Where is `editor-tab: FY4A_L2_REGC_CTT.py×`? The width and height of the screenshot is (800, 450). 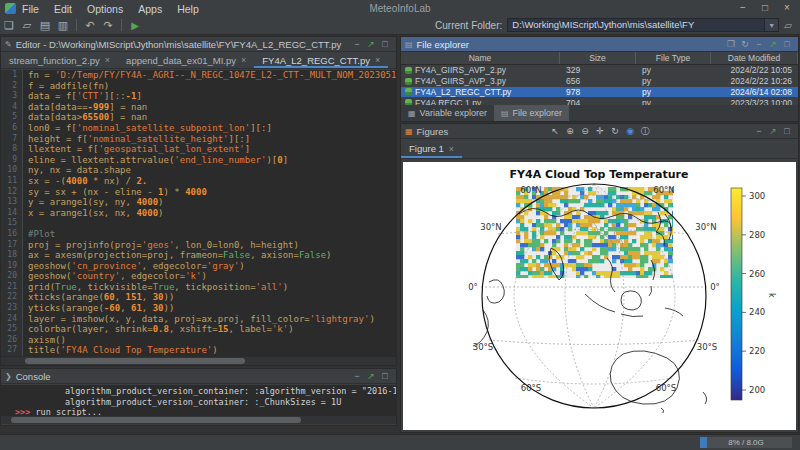
editor-tab: FY4A_L2_REGC_CTT.py× is located at coordinates (321, 60).